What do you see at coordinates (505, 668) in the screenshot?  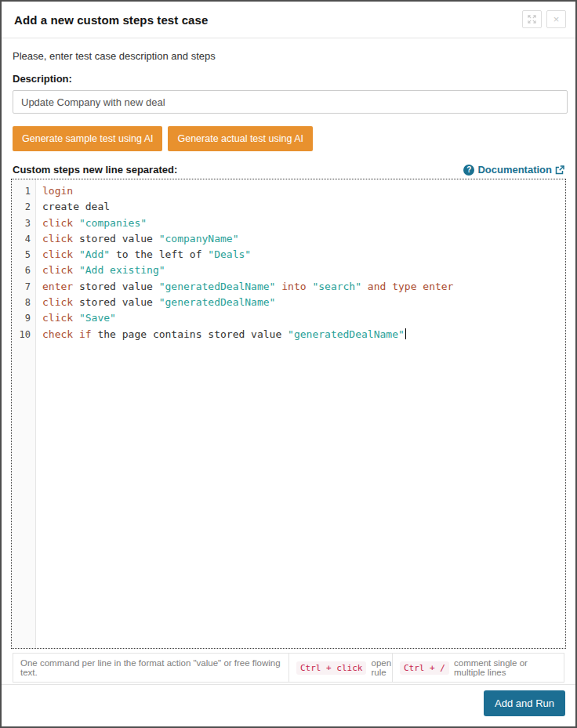 I see `hint-comment-text: comment single or multiple lines` at bounding box center [505, 668].